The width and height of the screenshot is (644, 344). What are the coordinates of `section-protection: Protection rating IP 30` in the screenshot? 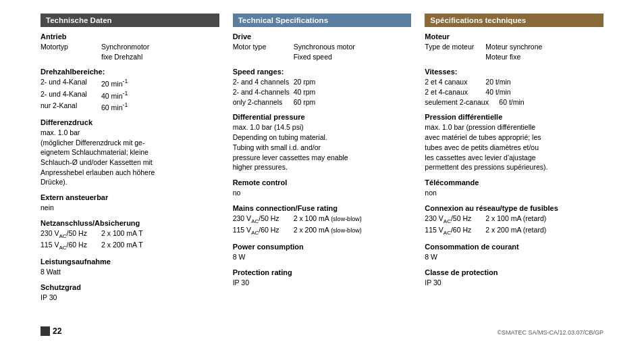 It's located at (323, 278).